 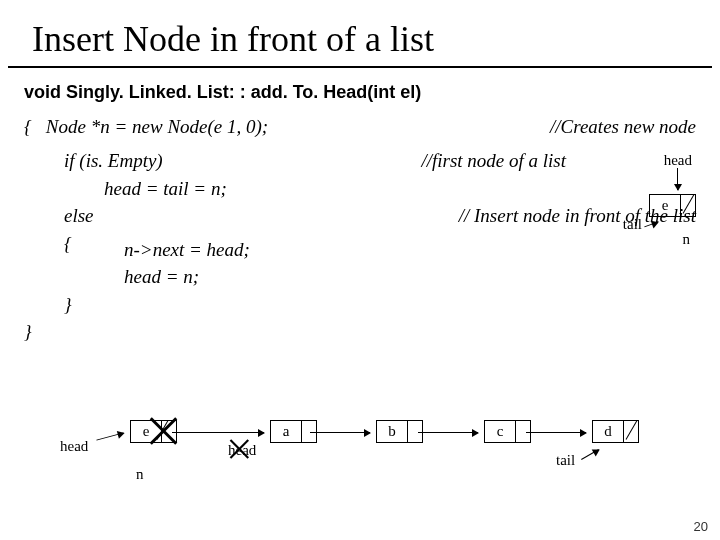 What do you see at coordinates (637, 236) in the screenshot?
I see `diagram-single-node: head e tail n` at bounding box center [637, 236].